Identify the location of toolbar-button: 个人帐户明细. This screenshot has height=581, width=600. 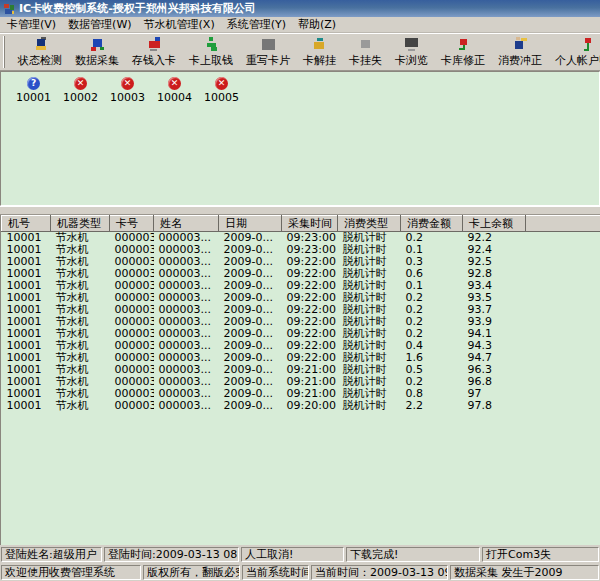
(576, 52).